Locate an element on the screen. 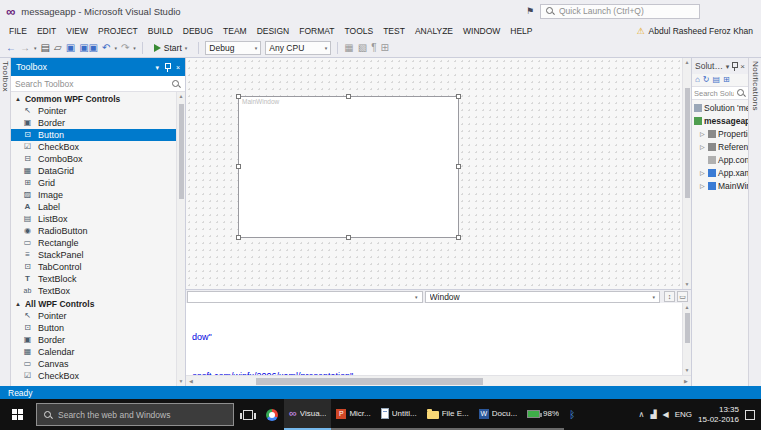 The height and width of the screenshot is (430, 761). toolbox-item: ListBox is located at coordinates (94, 219).